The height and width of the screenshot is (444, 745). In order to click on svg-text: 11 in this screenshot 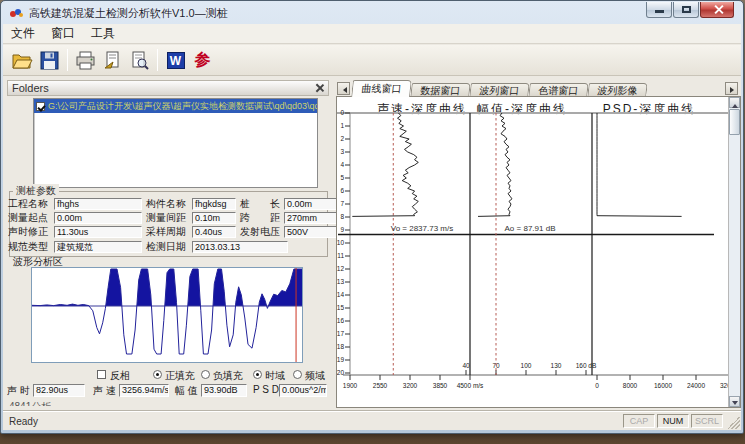, I will do `click(340, 256)`.